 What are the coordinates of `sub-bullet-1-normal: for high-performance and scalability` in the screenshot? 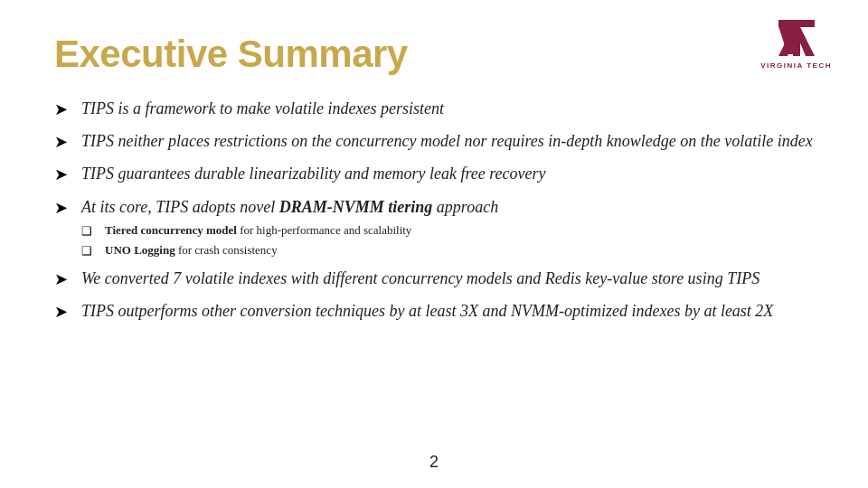 It's located at (324, 230).